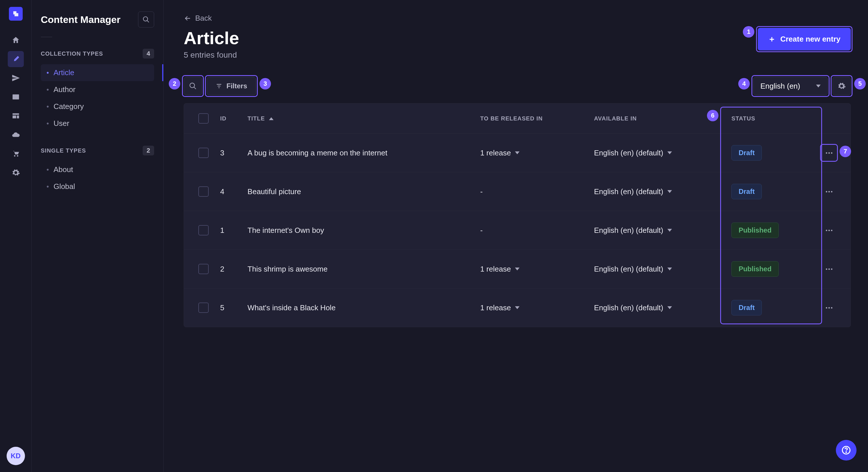 The width and height of the screenshot is (868, 472). What do you see at coordinates (228, 308) in the screenshot?
I see `cell-id: 5` at bounding box center [228, 308].